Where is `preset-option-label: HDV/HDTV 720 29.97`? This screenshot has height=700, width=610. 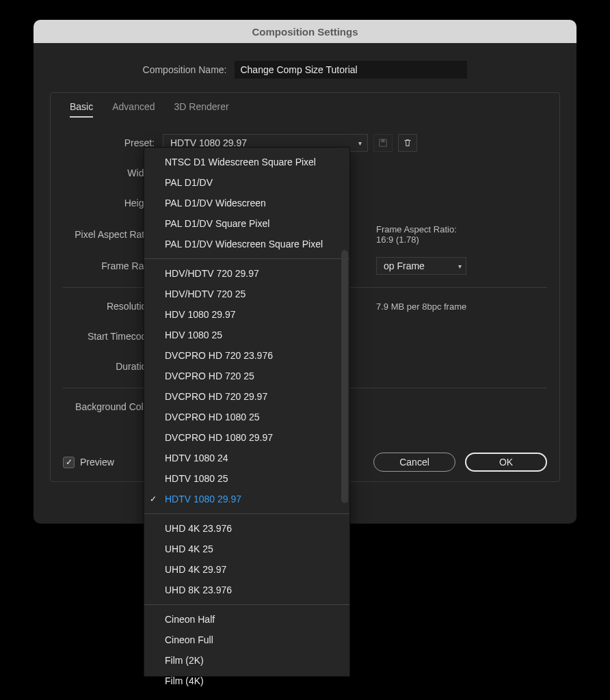 preset-option-label: HDV/HDTV 720 29.97 is located at coordinates (212, 273).